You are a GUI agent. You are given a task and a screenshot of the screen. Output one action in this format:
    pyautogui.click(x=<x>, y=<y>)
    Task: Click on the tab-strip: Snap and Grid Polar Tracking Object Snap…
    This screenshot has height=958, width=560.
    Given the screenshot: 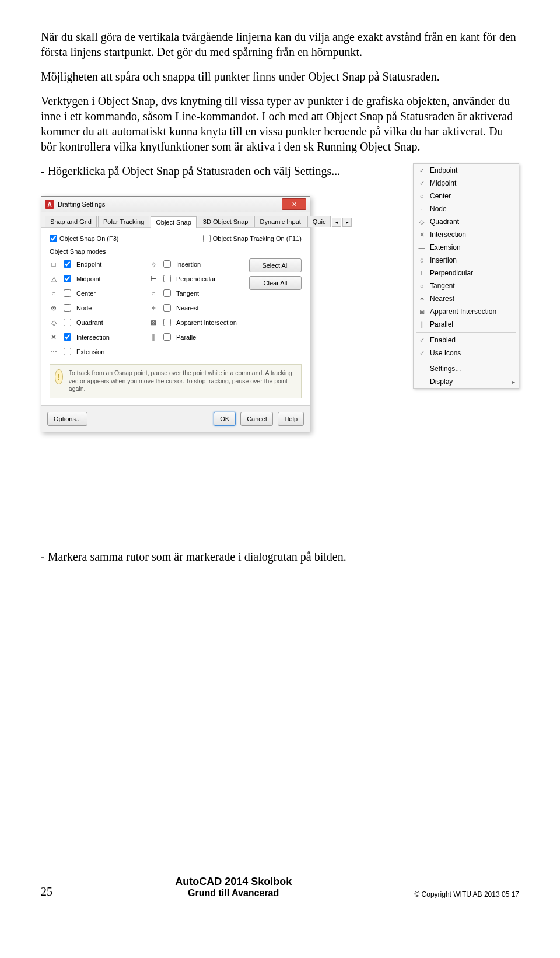 What is the action you would take?
    pyautogui.click(x=176, y=220)
    